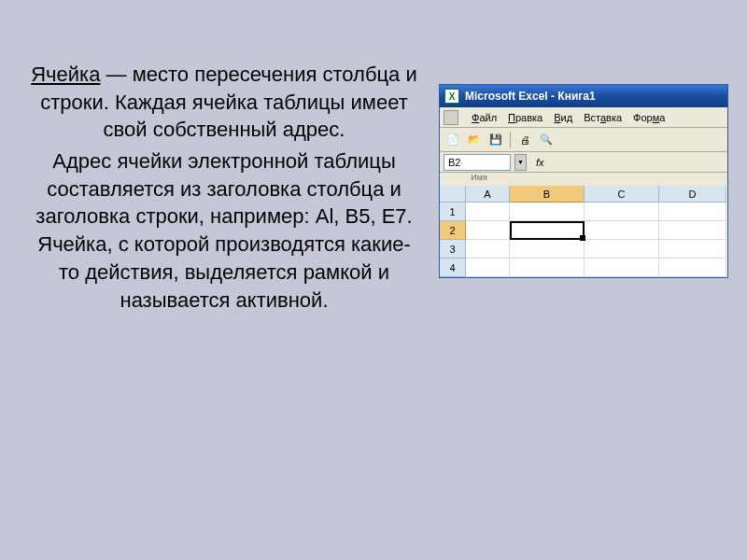  I want to click on cell-b2-active, so click(547, 231).